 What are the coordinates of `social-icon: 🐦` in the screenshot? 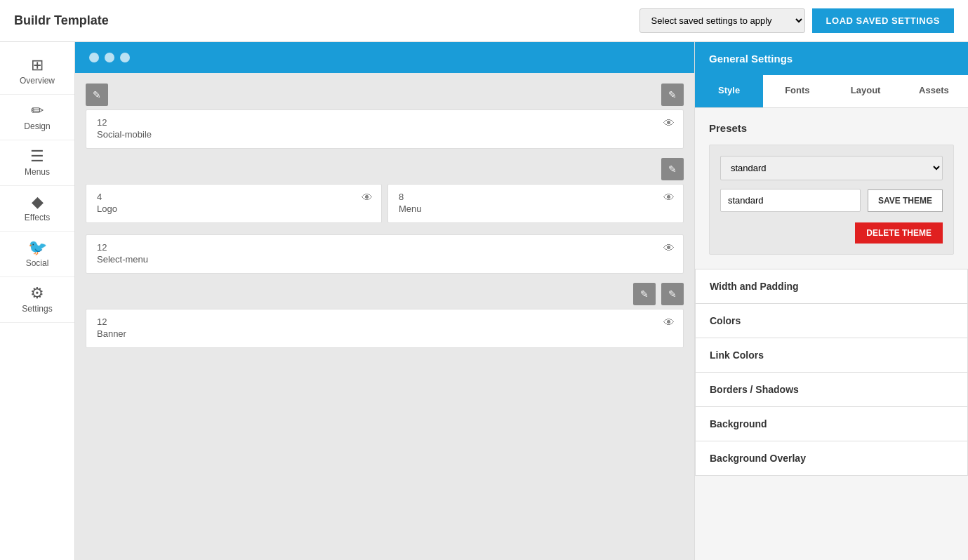 It's located at (38, 248).